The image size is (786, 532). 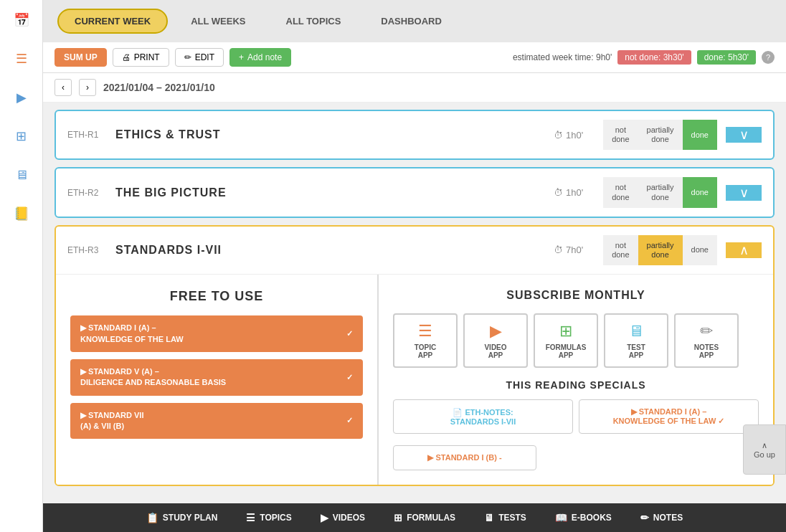 What do you see at coordinates (764, 446) in the screenshot?
I see `go-up-chevron: ∧` at bounding box center [764, 446].